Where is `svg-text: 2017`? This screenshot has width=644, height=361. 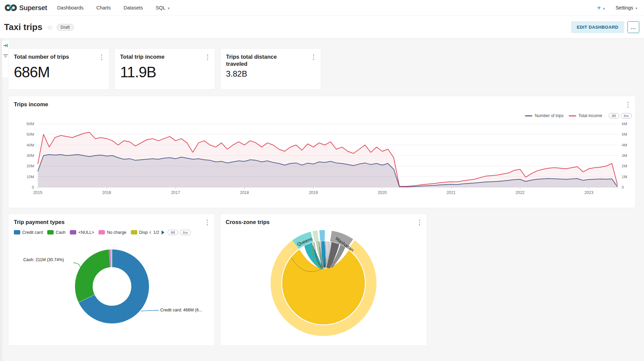
svg-text: 2017 is located at coordinates (175, 193).